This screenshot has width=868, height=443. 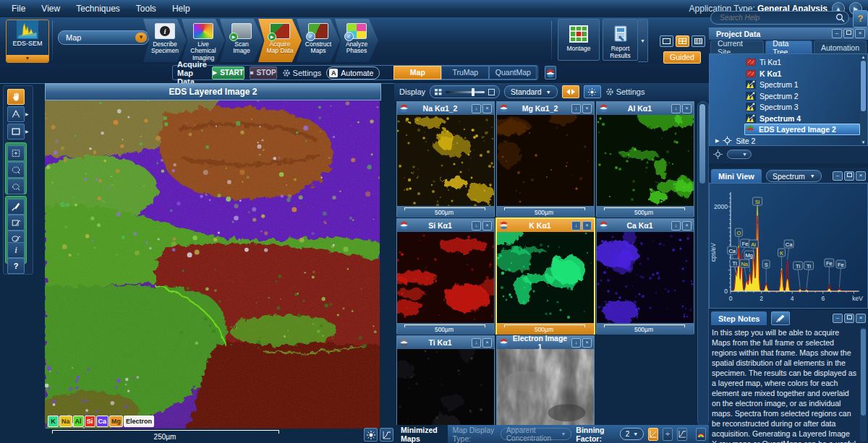 What do you see at coordinates (16, 170) in the screenshot?
I see `reduced-area-ellipse-tool` at bounding box center [16, 170].